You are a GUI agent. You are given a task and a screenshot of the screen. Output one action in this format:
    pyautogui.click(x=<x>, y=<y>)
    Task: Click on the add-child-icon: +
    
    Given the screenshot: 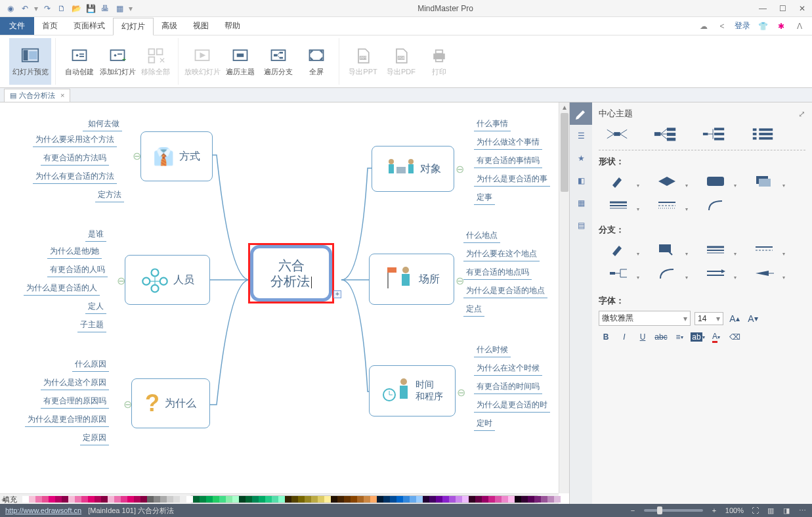 What is the action you would take?
    pyautogui.click(x=337, y=294)
    